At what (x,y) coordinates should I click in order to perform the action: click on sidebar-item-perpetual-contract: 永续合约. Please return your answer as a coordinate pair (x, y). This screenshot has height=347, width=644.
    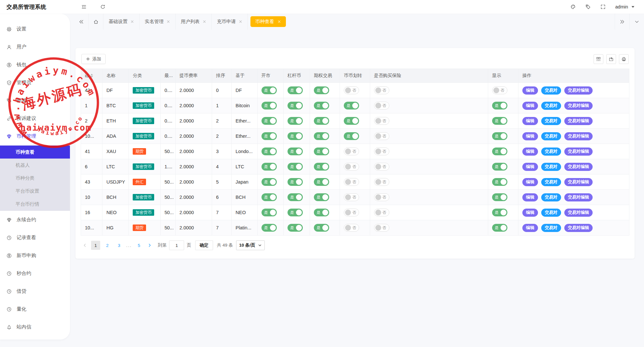
    Looking at the image, I should click on (35, 220).